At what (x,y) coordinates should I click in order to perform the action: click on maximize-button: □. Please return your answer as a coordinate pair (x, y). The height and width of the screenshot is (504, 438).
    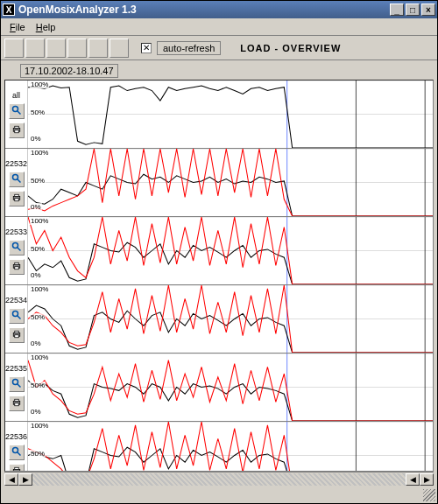
    Looking at the image, I should click on (413, 10).